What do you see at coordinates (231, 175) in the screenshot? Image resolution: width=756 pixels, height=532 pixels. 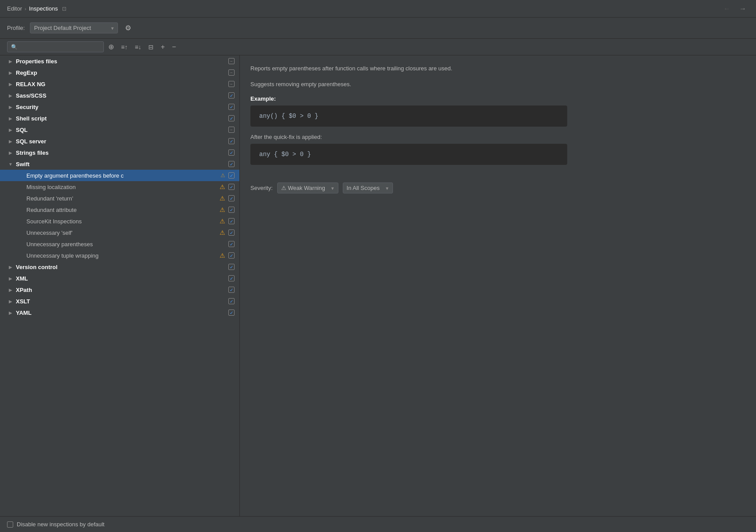 I see `checkbox-empty-arg-parens: ✓` at bounding box center [231, 175].